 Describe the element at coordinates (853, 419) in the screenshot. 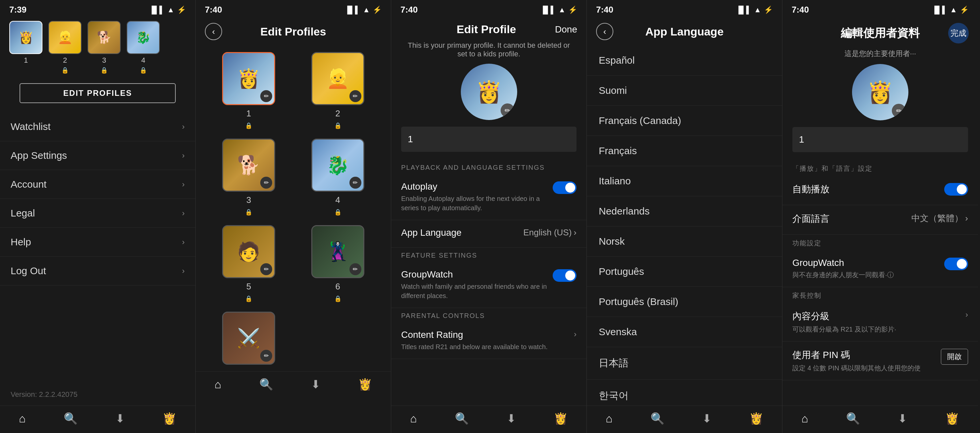

I see `search-nav-icon-5: 🔍` at that location.